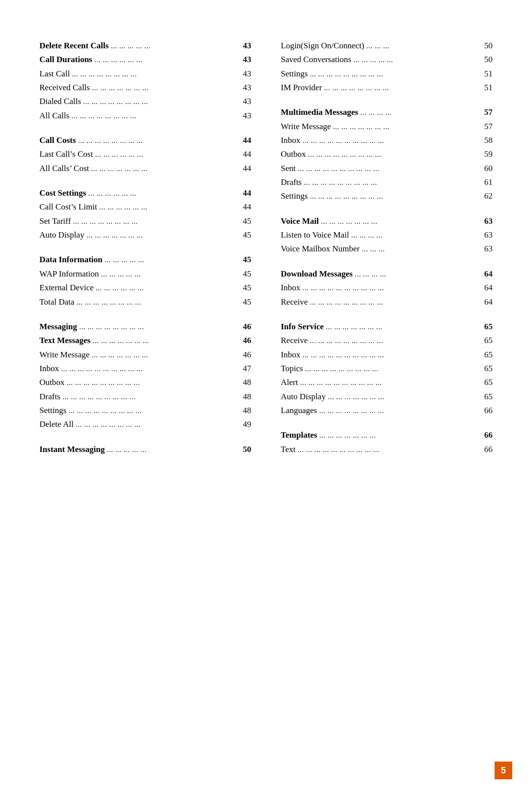 The image size is (532, 799). I want to click on entry-label: Sent, so click(288, 169).